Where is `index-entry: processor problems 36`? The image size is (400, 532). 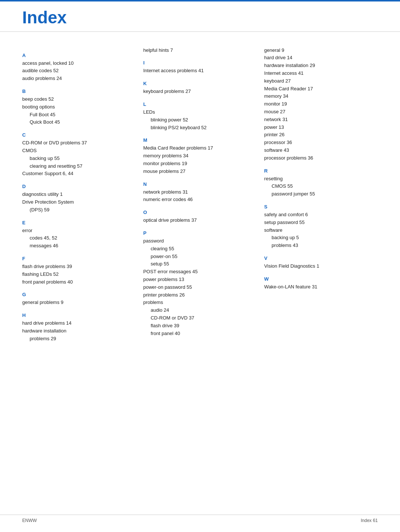 index-entry: processor problems 36 is located at coordinates (321, 158).